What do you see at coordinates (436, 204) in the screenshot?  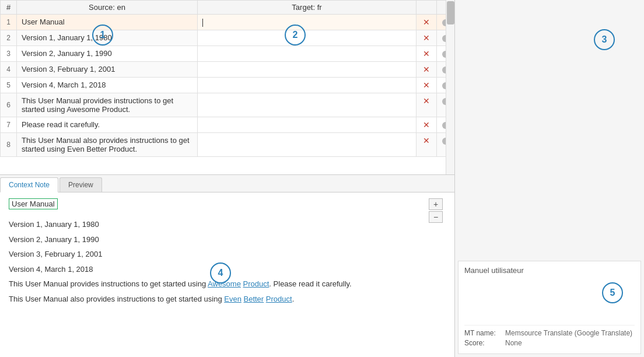 I see `zoom-in-button: +` at bounding box center [436, 204].